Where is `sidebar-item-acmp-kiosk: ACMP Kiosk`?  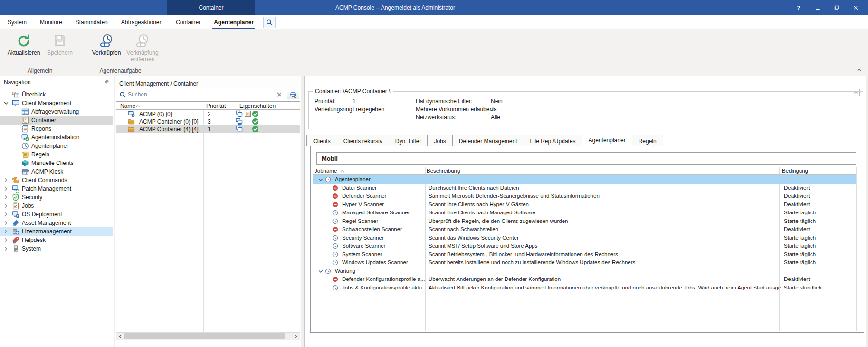 sidebar-item-acmp-kiosk: ACMP Kiosk is located at coordinates (57, 172).